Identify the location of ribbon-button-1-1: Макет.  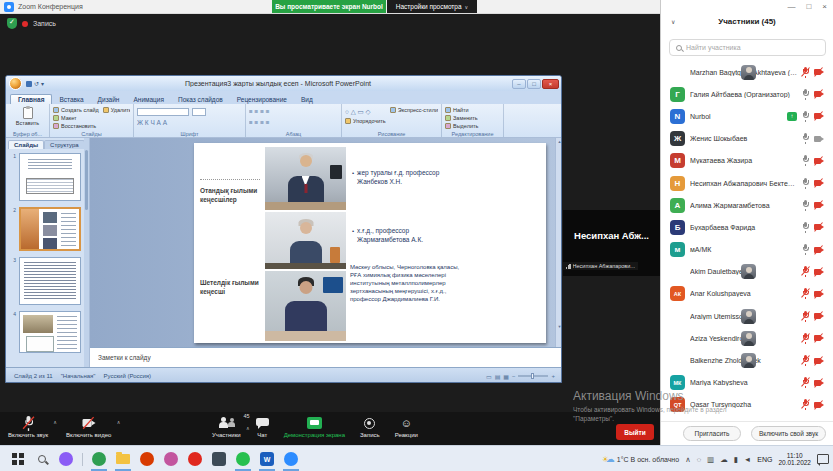
(76, 118).